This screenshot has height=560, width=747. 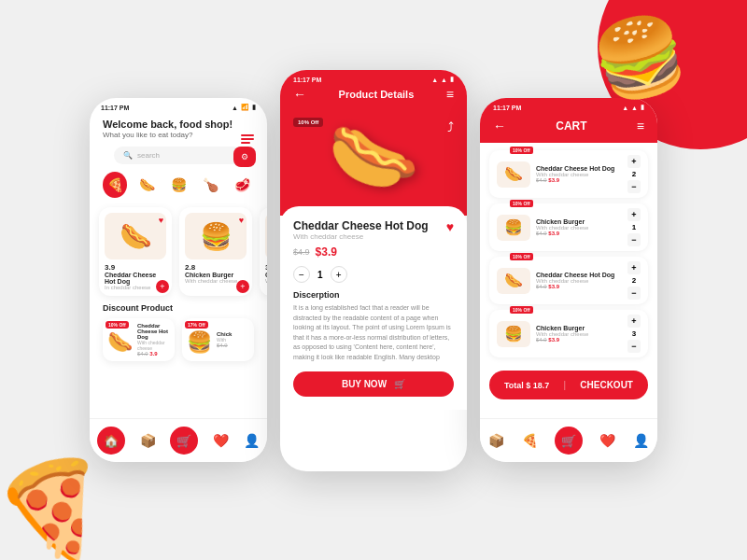 What do you see at coordinates (245, 157) in the screenshot?
I see `filter-button: ⚙` at bounding box center [245, 157].